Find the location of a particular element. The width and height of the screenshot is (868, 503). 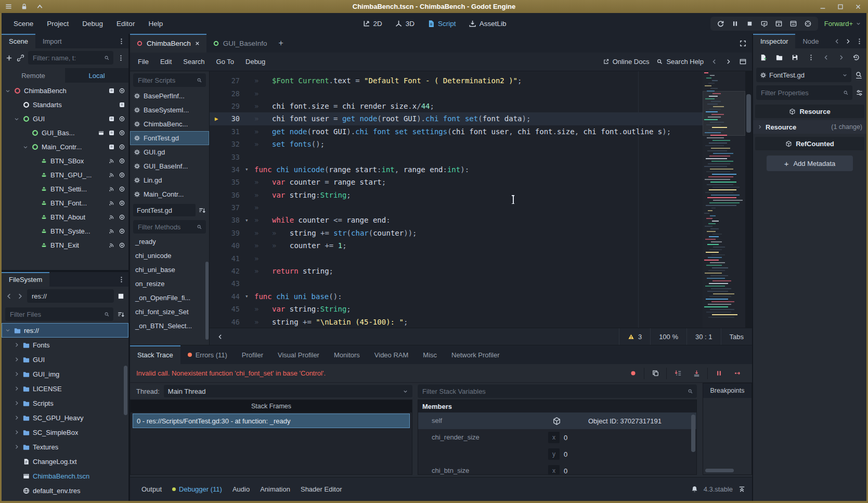

bottom-tab-audio: Audio is located at coordinates (241, 489).